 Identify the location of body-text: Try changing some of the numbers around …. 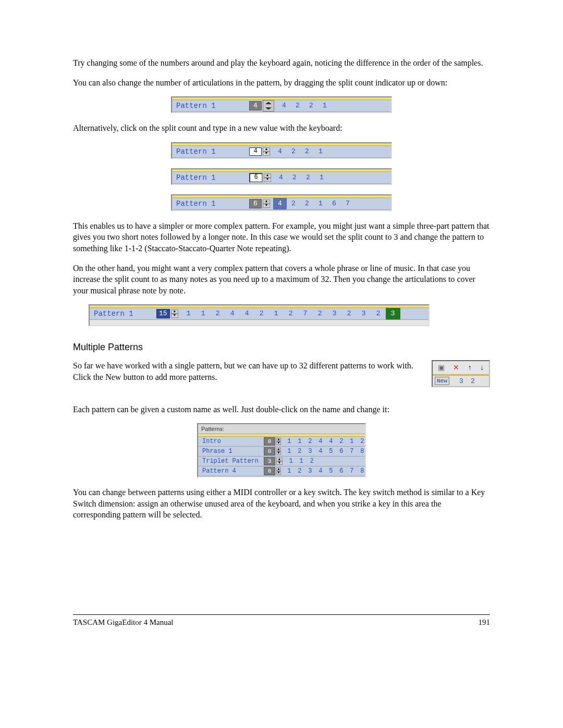
(282, 63).